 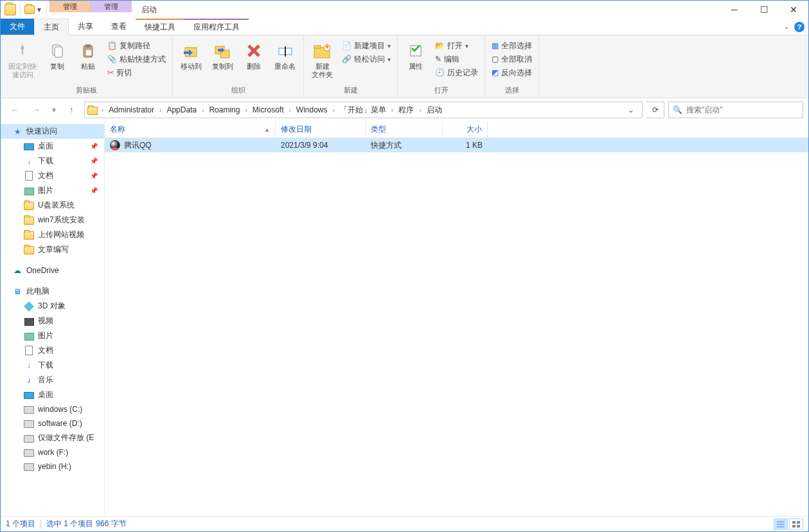 I want to click on rename-icon, so click(x=285, y=51).